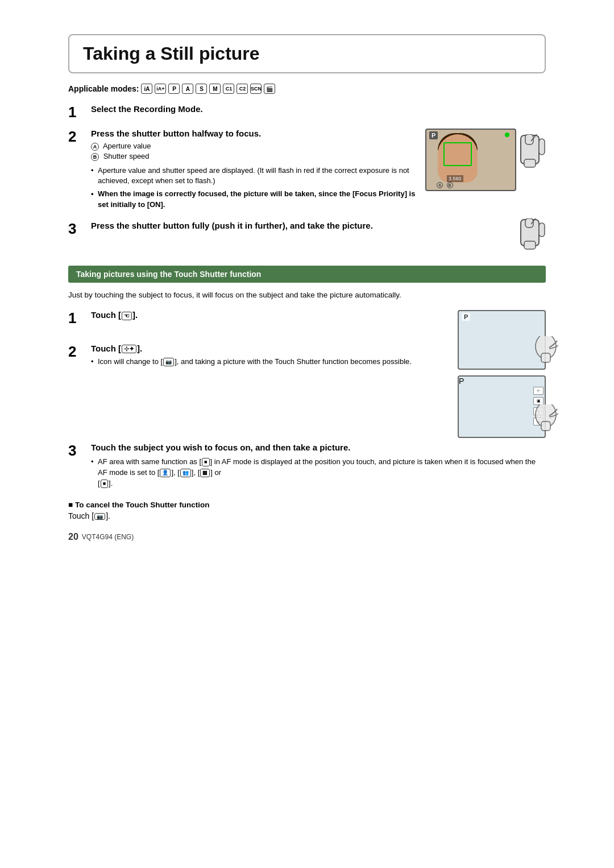  Describe the element at coordinates (77, 450) in the screenshot. I see `touch-step-3-number: 3` at that location.